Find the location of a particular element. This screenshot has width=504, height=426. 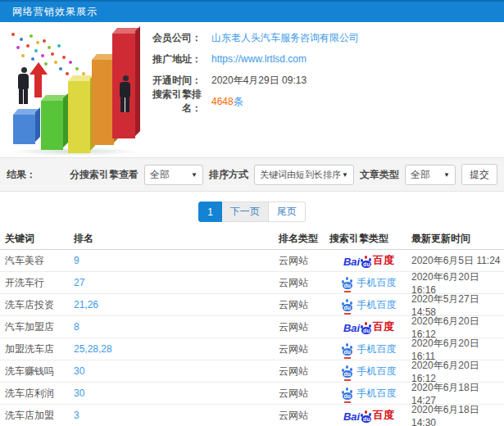

page-1-button: 1 is located at coordinates (210, 211).